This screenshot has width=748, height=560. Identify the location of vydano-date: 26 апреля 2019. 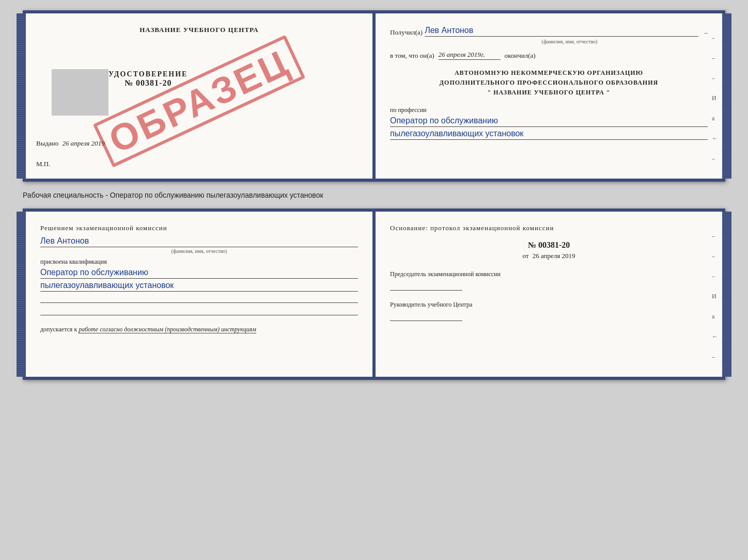
(84, 143).